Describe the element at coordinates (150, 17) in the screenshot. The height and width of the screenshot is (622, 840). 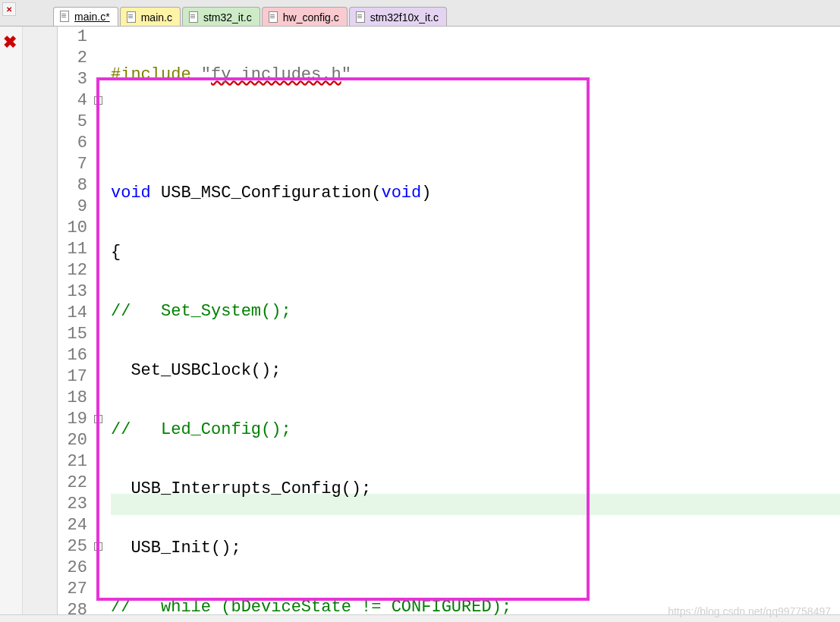
I see `tab-main-c: main.c` at that location.